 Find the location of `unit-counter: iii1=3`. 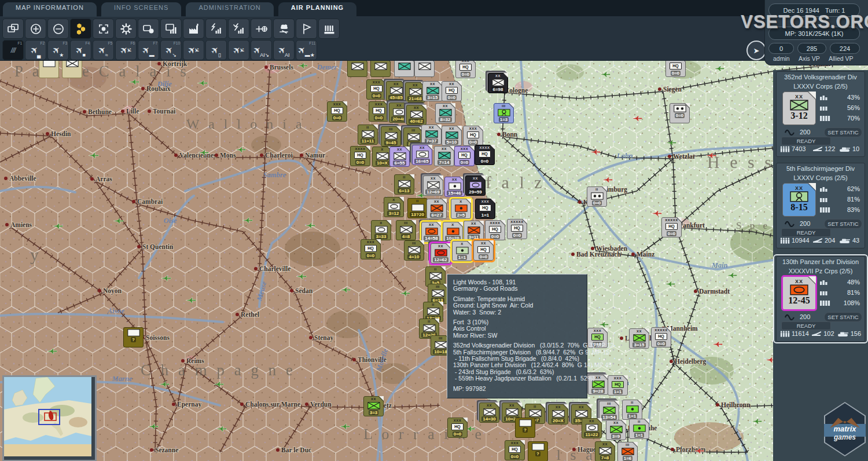

unit-counter: iii1=3 is located at coordinates (503, 114).